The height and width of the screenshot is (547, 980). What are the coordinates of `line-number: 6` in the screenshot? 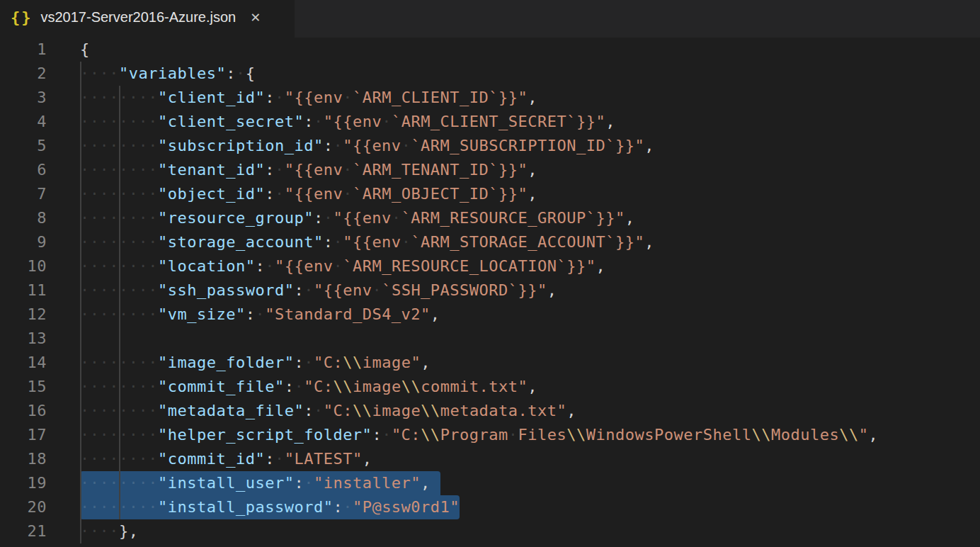 It's located at (23, 170).